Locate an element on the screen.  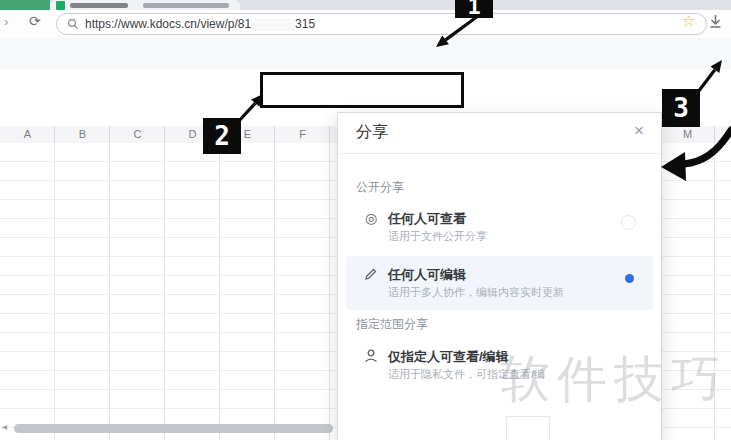
dialog-title: 分享 is located at coordinates (372, 132).